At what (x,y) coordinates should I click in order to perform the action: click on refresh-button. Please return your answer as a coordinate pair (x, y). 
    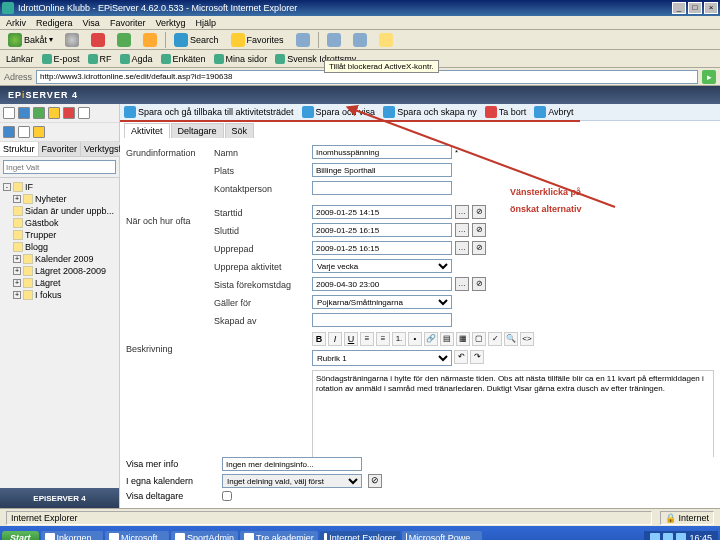
    Looking at the image, I should click on (124, 40).